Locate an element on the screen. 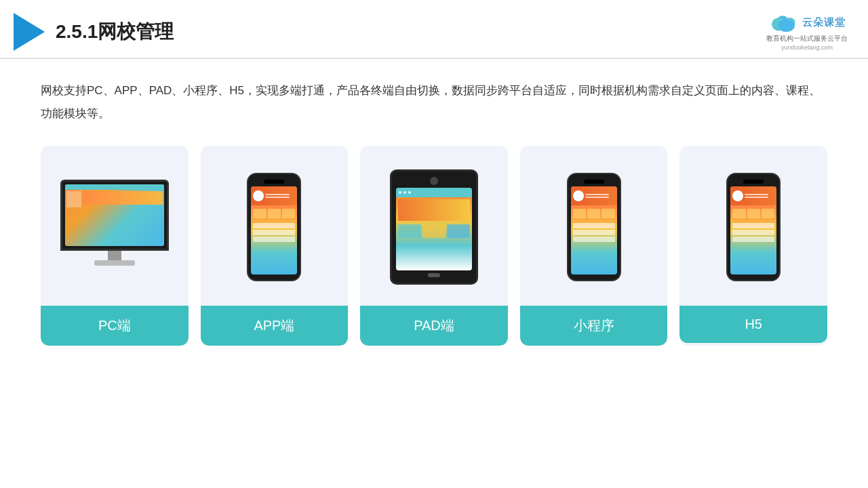 The width and height of the screenshot is (868, 488). monitor-stand-base is located at coordinates (115, 263).